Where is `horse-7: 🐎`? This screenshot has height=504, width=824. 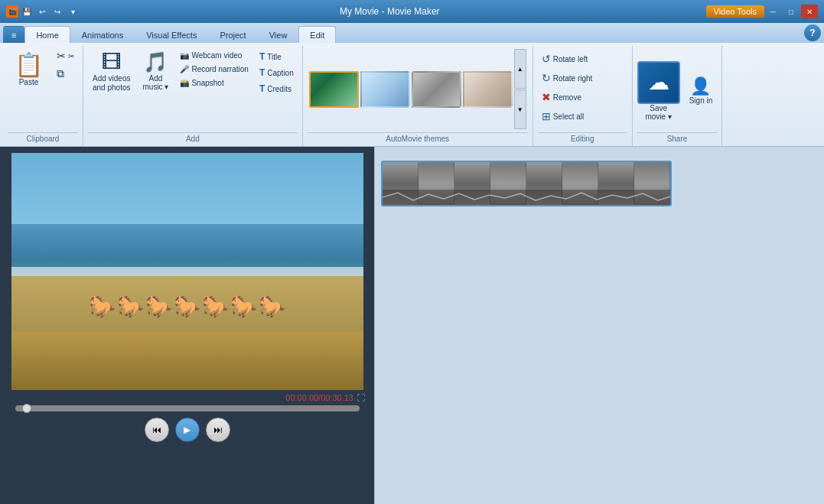 horse-7: 🐎 is located at coordinates (272, 306).